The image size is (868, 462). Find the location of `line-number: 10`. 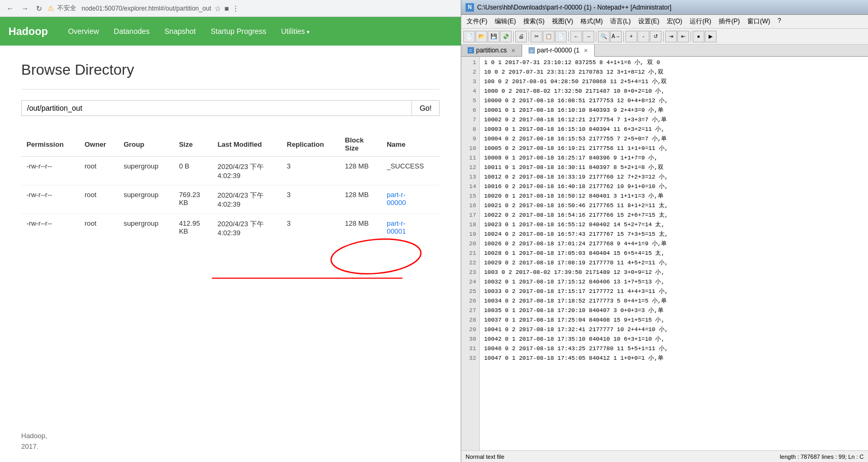

line-number: 10 is located at coordinates (470, 148).